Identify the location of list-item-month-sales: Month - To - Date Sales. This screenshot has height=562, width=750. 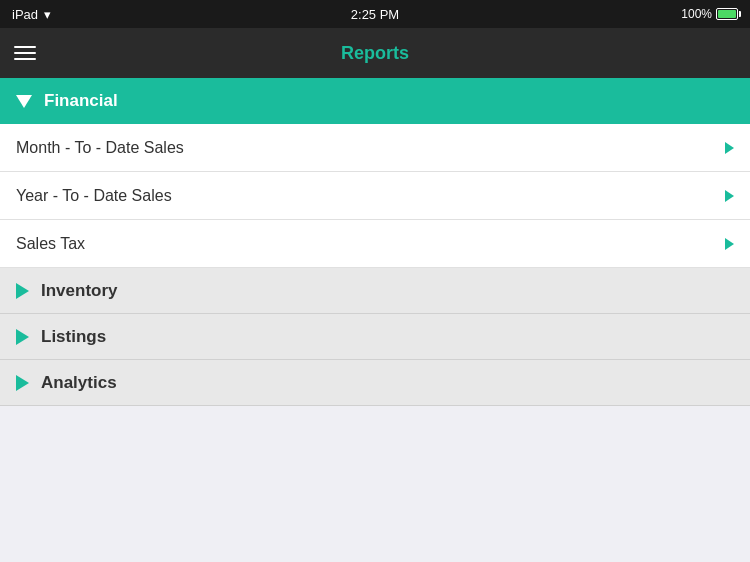
(375, 148).